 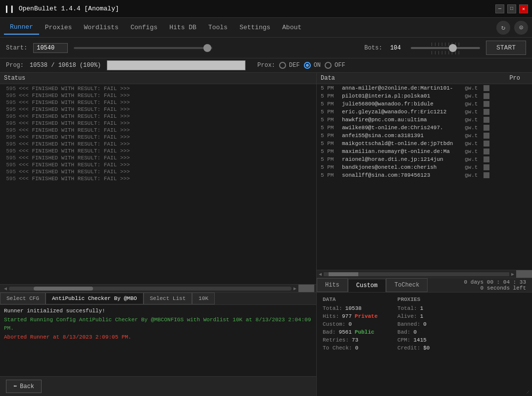 I want to click on resize-handle: ⟋, so click(x=528, y=392).